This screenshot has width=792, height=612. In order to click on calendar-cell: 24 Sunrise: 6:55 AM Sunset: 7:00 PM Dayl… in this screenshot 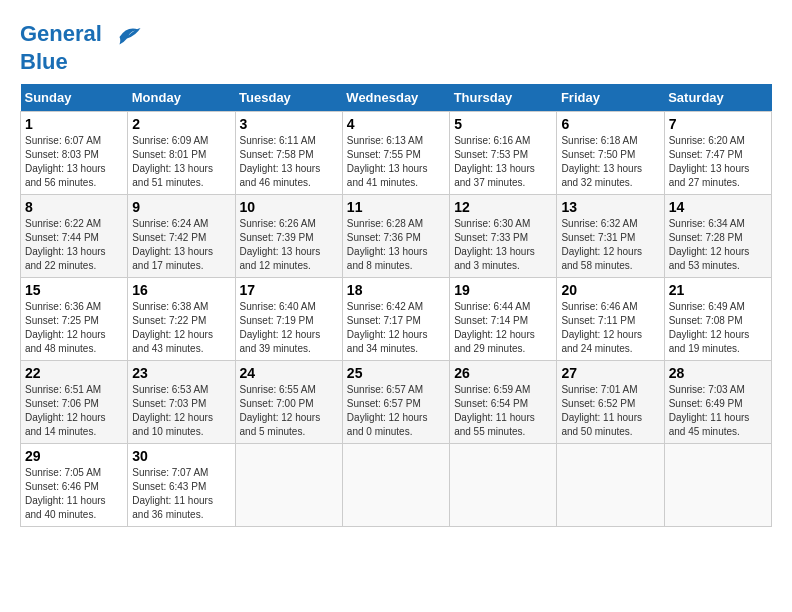, I will do `click(288, 402)`.